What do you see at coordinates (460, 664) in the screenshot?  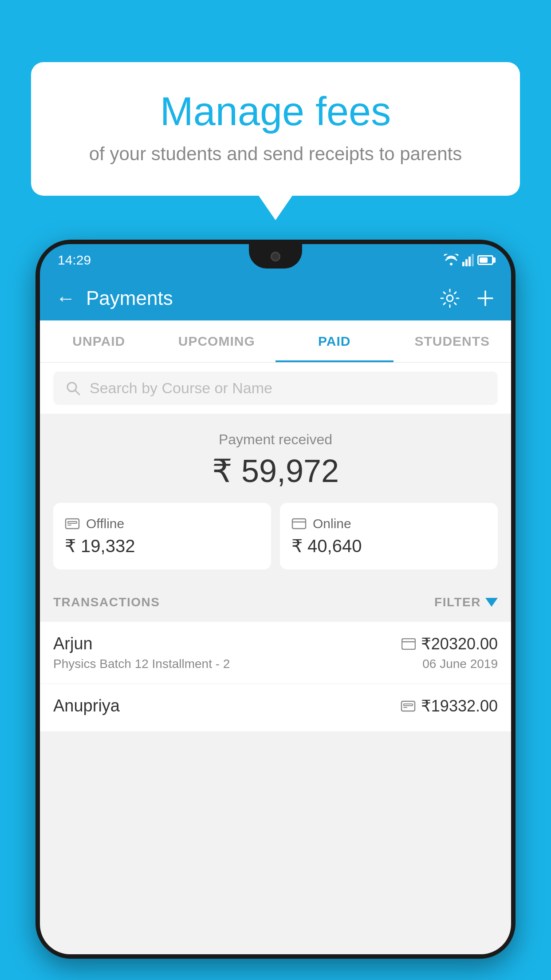 I see `transaction-date: 06 June 2019` at bounding box center [460, 664].